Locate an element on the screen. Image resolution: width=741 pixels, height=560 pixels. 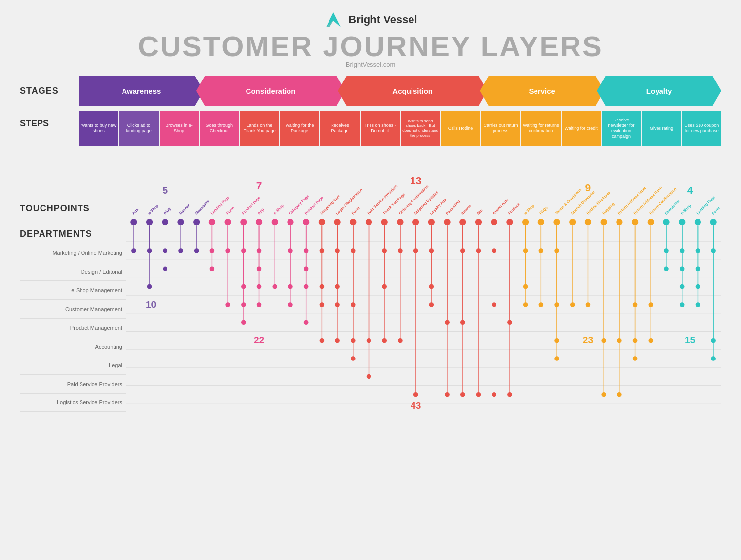
step-10: Calls Hotline is located at coordinates (460, 128).